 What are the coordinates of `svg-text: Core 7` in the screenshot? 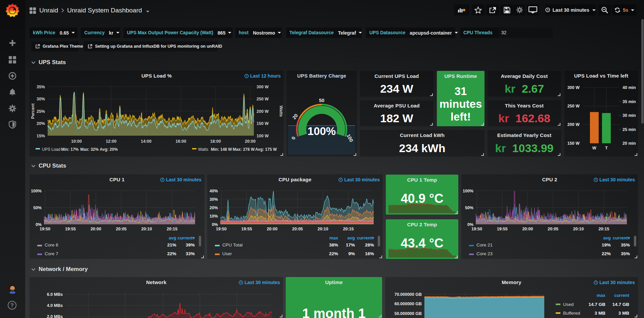 It's located at (52, 254).